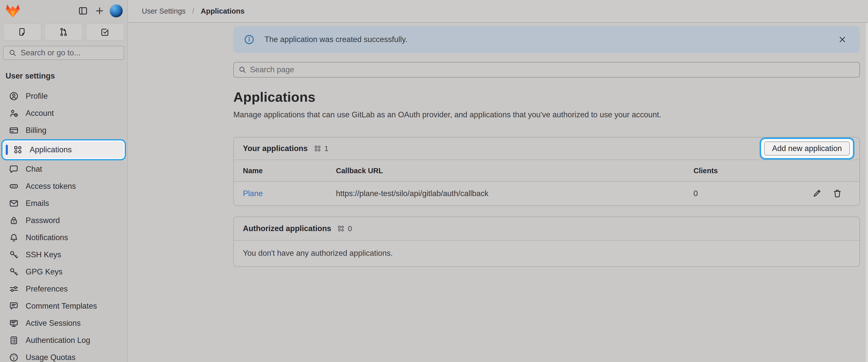 Image resolution: width=868 pixels, height=362 pixels. What do you see at coordinates (64, 32) in the screenshot?
I see `merge-request-icon` at bounding box center [64, 32].